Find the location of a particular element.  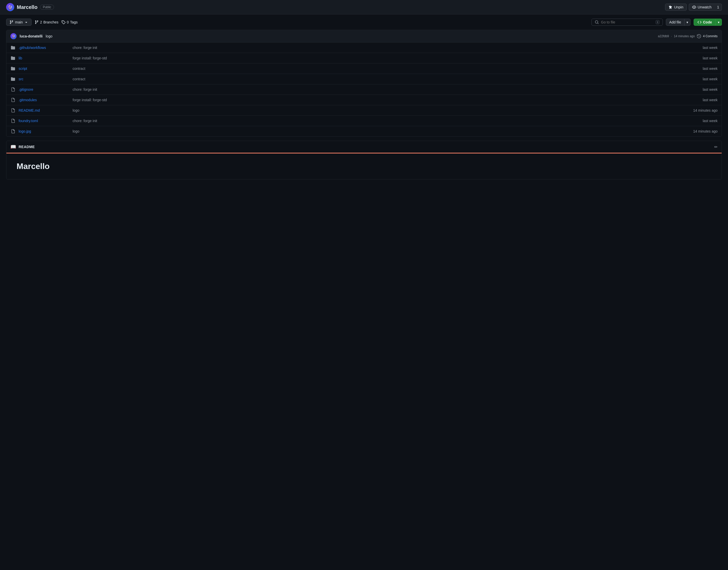

add-file-button: Add file is located at coordinates (675, 22).